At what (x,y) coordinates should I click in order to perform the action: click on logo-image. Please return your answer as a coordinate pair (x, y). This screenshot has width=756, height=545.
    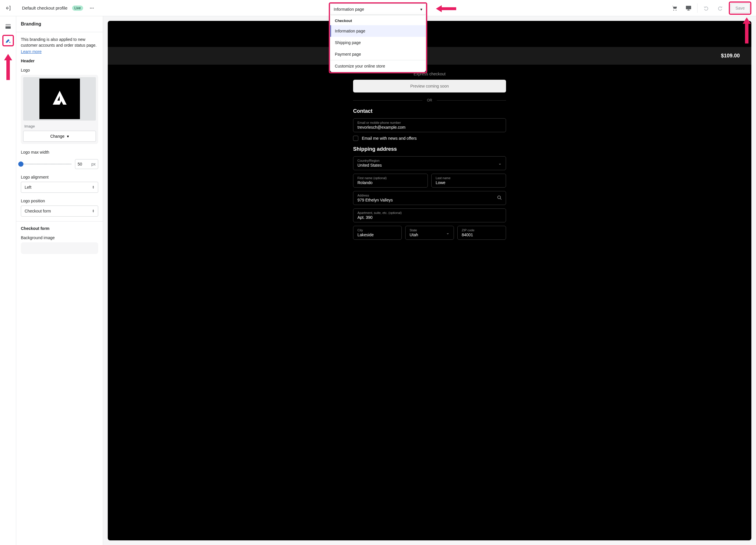
    Looking at the image, I should click on (60, 99).